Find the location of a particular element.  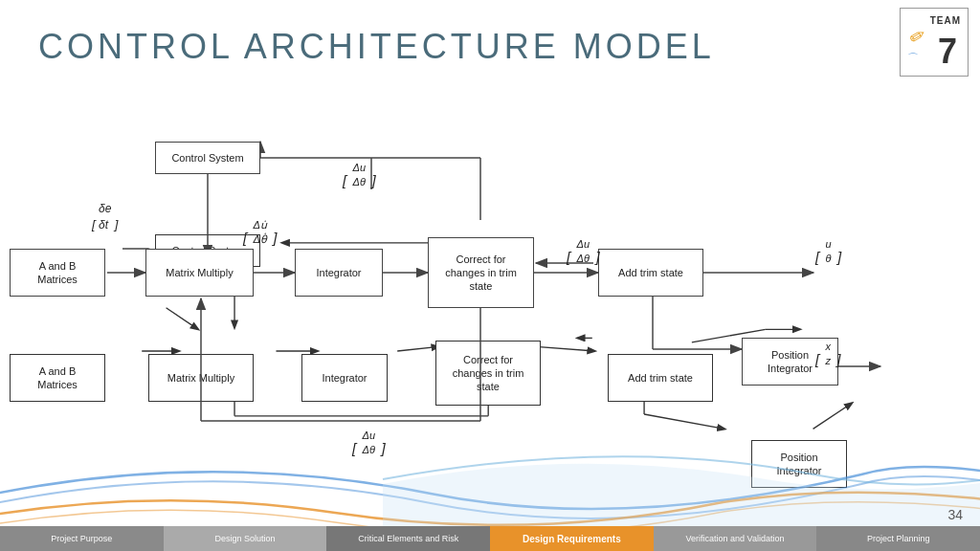

integrator-box: Integrator is located at coordinates (339, 273).